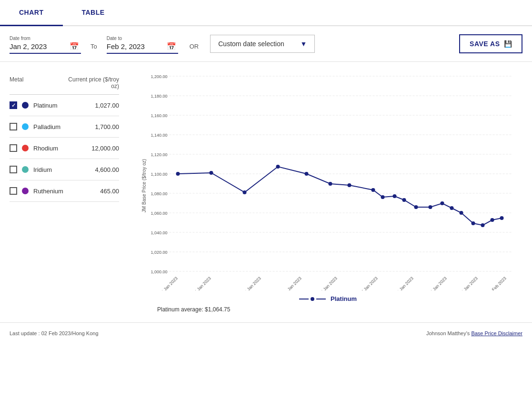 The height and width of the screenshot is (399, 532). I want to click on svg-text: 5 Jan 2023, so click(203, 283).